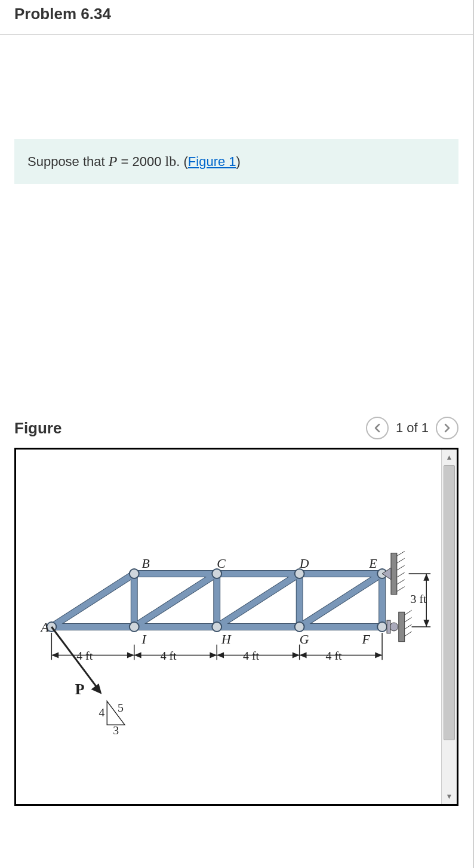 Image resolution: width=474 pixels, height=868 pixels. What do you see at coordinates (449, 796) in the screenshot?
I see `scroll-down-icon: ▼` at bounding box center [449, 796].